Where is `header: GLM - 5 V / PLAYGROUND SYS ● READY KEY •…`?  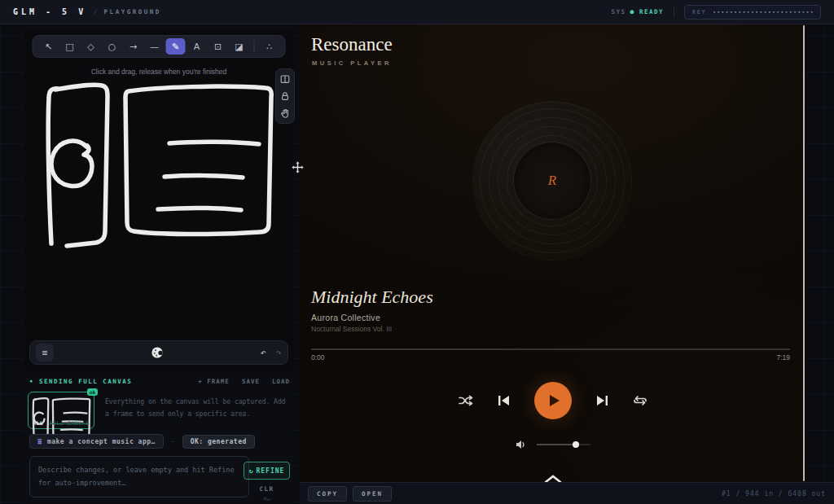 header: GLM - 5 V / PLAYGROUND SYS ● READY KEY •… is located at coordinates (417, 12).